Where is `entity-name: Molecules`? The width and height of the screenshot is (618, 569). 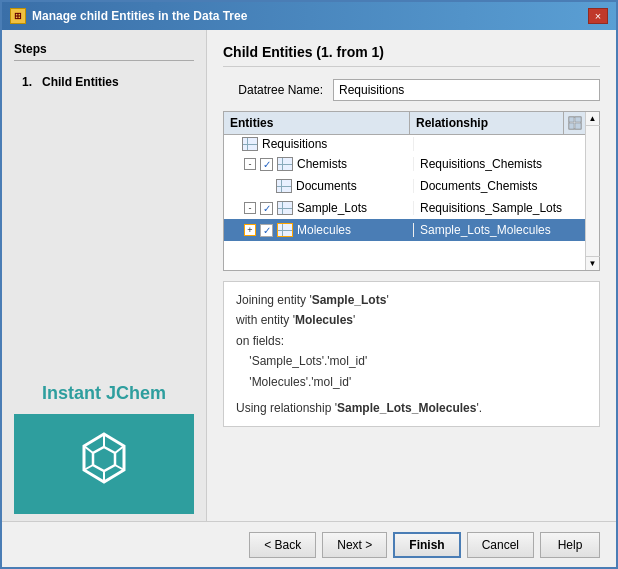 entity-name: Molecules is located at coordinates (324, 230).